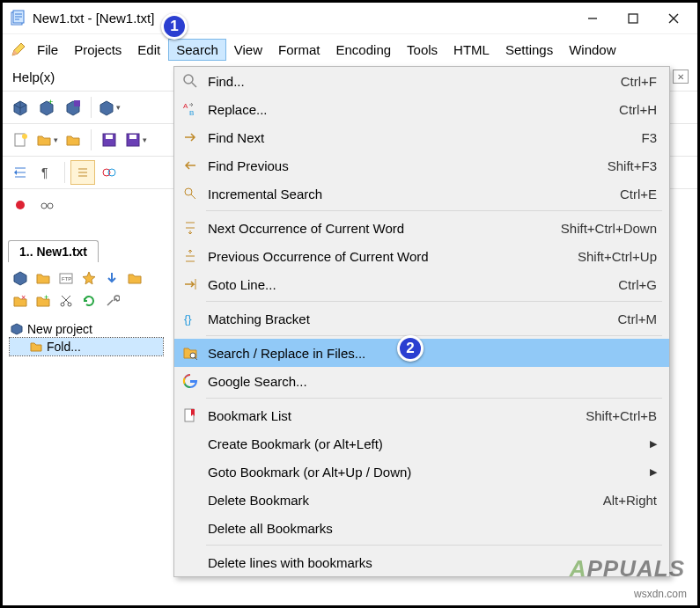  What do you see at coordinates (89, 278) in the screenshot?
I see `star-icon` at bounding box center [89, 278].